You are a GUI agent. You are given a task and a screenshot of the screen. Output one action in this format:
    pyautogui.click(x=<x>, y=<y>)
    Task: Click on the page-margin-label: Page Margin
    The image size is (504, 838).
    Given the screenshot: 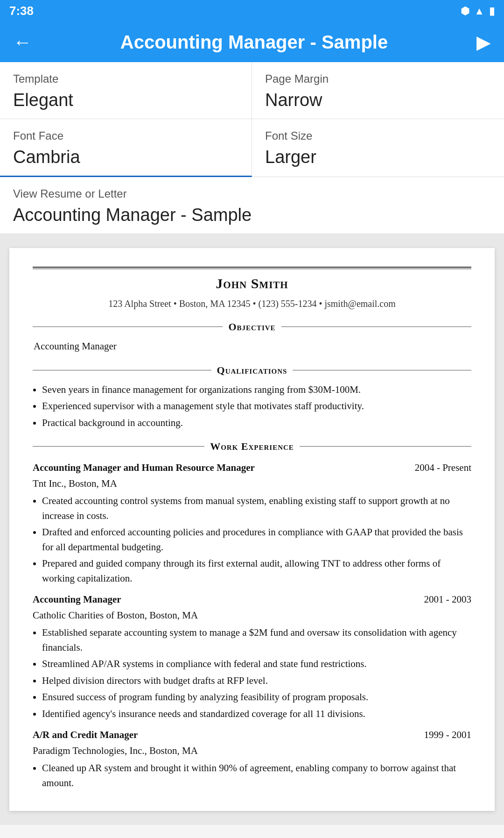 What is the action you would take?
    pyautogui.click(x=378, y=79)
    